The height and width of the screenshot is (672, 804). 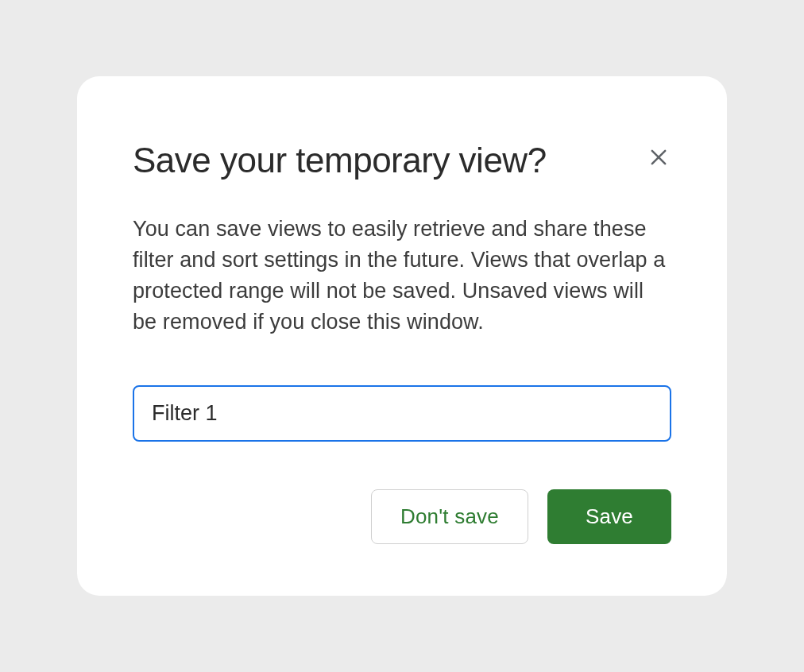 What do you see at coordinates (402, 157) in the screenshot?
I see `dialog-header: Save your temporary view?` at bounding box center [402, 157].